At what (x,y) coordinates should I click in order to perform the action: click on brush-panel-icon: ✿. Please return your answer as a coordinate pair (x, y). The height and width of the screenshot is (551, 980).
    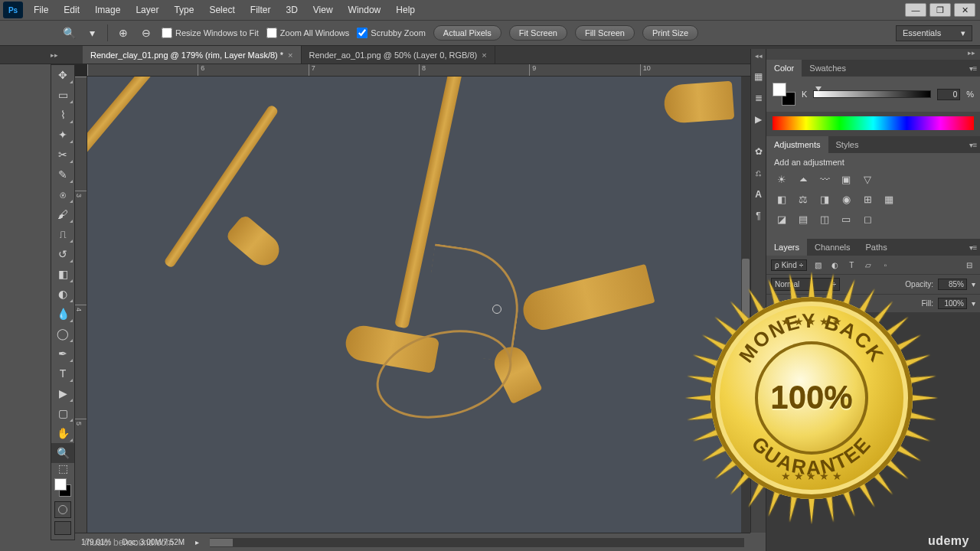
    Looking at the image, I should click on (759, 152).